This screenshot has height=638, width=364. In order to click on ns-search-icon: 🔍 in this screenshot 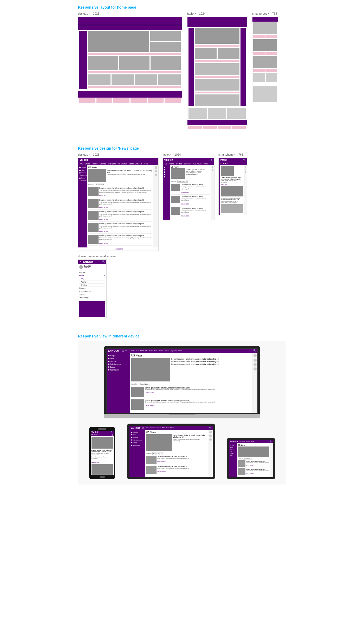, I will do `click(244, 160)`.